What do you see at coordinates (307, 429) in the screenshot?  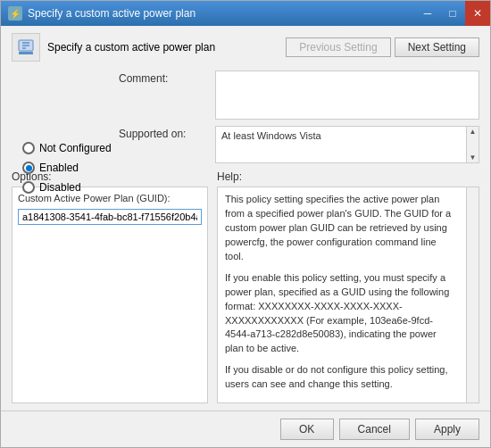 I see `ok-button: OK` at bounding box center [307, 429].